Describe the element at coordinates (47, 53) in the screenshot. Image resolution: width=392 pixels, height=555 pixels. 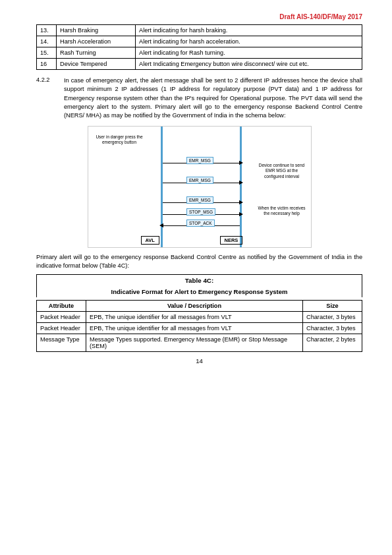
I see `row-num: 15.` at that location.